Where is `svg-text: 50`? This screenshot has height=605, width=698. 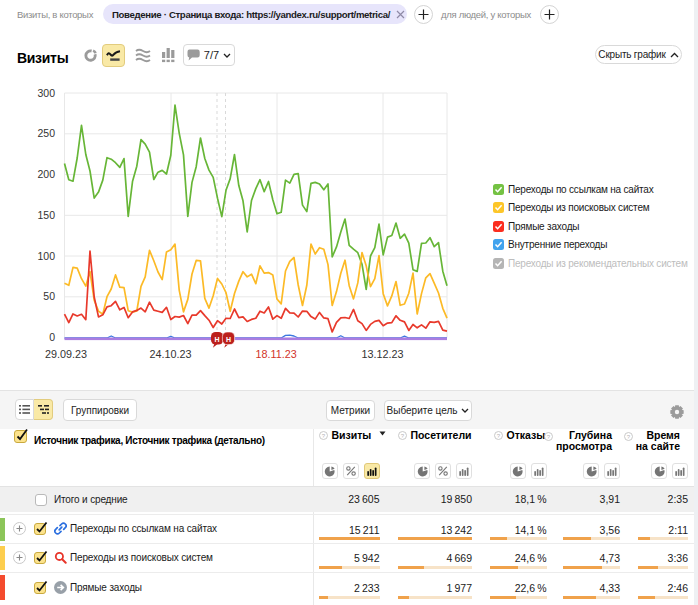
svg-text: 50 is located at coordinates (49, 296).